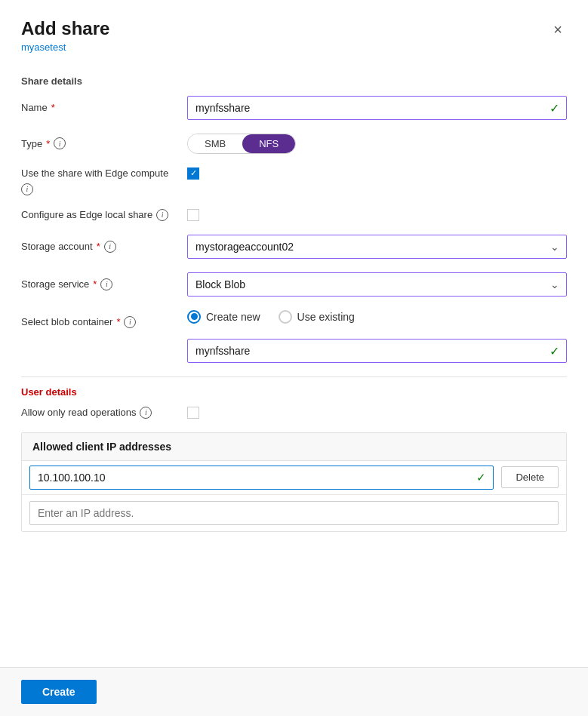 This screenshot has height=716, width=588. Describe the element at coordinates (146, 413) in the screenshot. I see `read-only-info-icon: i` at that location.